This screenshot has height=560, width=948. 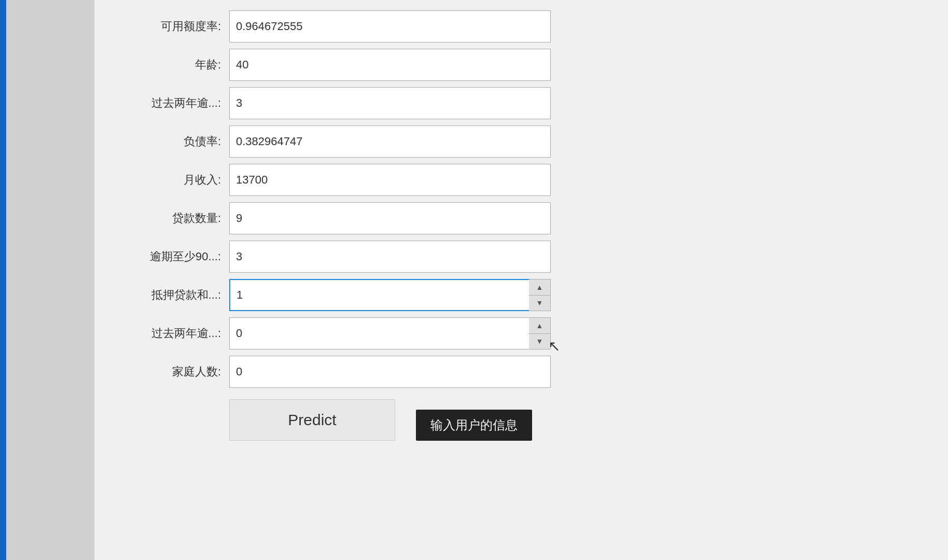 What do you see at coordinates (539, 326) in the screenshot?
I see `spinner-up-8: ▲` at bounding box center [539, 326].